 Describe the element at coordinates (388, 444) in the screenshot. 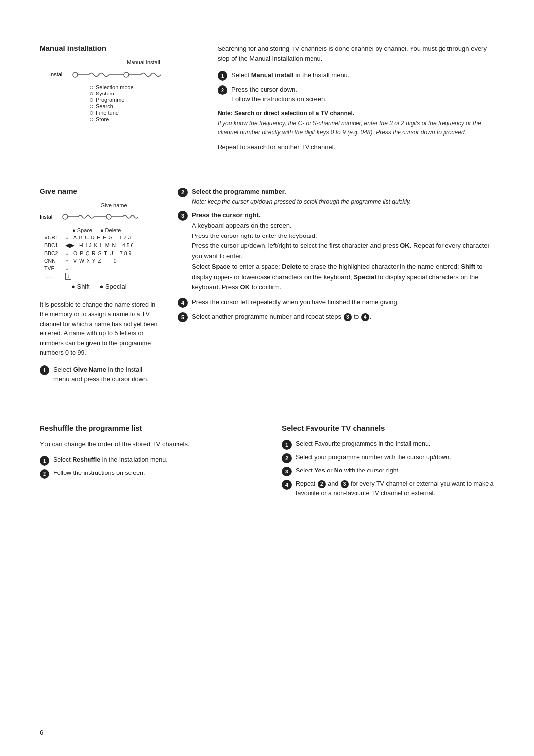

I see `fav-step1: 1 Select Favourite programmes in the Ins…` at that location.